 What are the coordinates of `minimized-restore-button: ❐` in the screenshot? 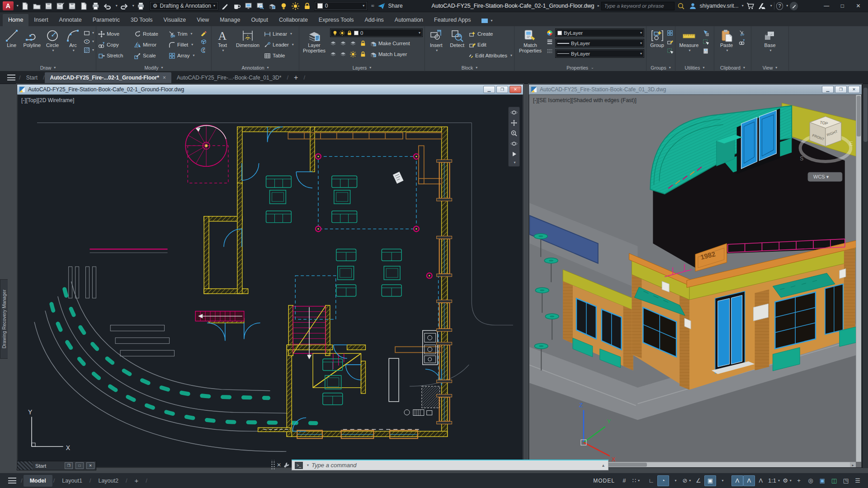 It's located at (69, 465).